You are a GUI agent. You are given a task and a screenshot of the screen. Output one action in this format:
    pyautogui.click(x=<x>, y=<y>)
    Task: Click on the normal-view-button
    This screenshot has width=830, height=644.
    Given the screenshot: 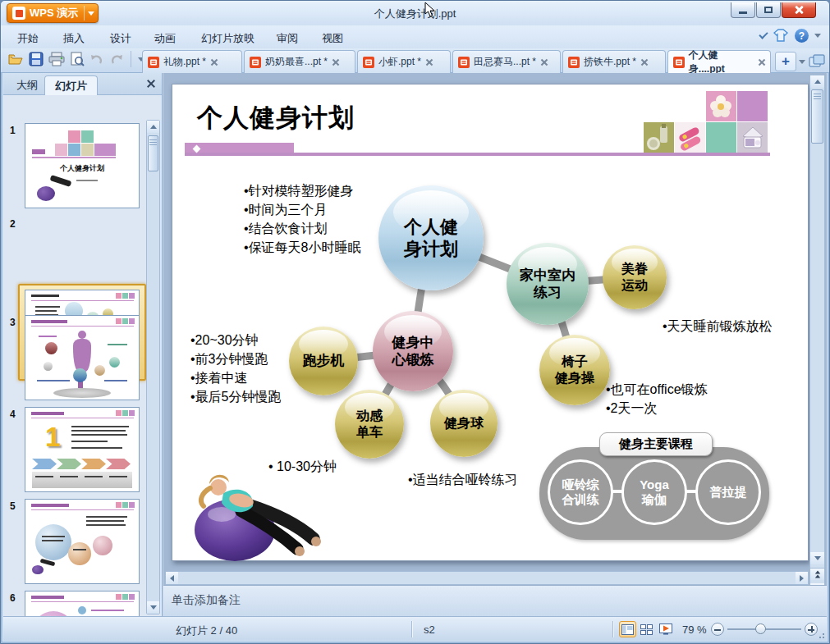 What is the action you would take?
    pyautogui.click(x=627, y=629)
    